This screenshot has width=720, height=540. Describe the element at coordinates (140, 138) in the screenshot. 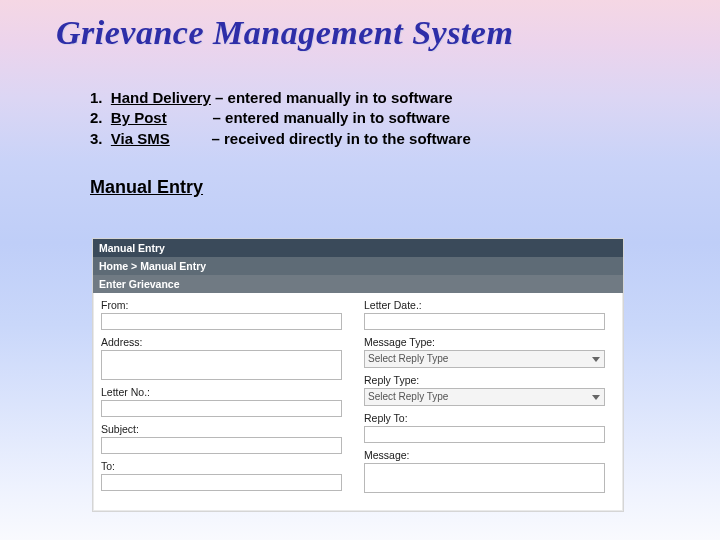

I see `method-name: Via SMS` at that location.